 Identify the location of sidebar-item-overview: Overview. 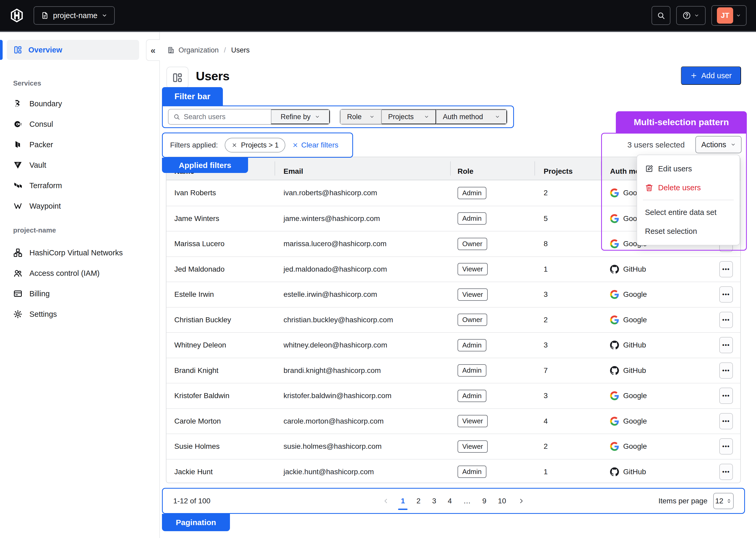
(73, 50).